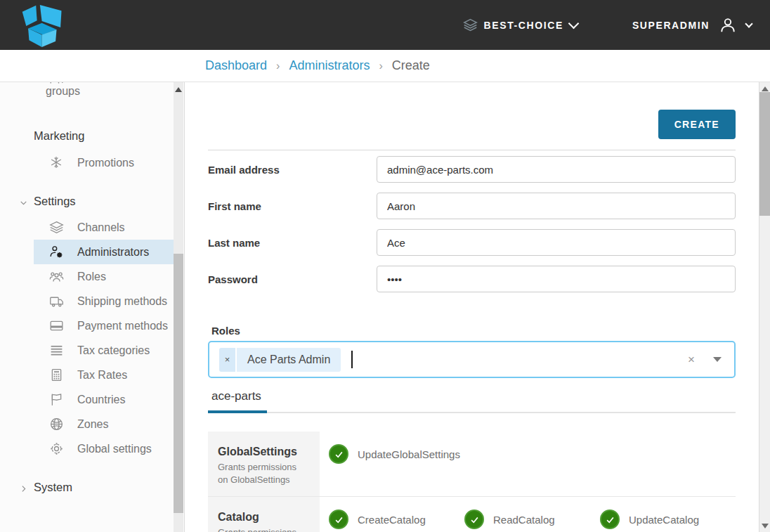 Image resolution: width=770 pixels, height=532 pixels. I want to click on permission-label: ReadCatalog, so click(524, 520).